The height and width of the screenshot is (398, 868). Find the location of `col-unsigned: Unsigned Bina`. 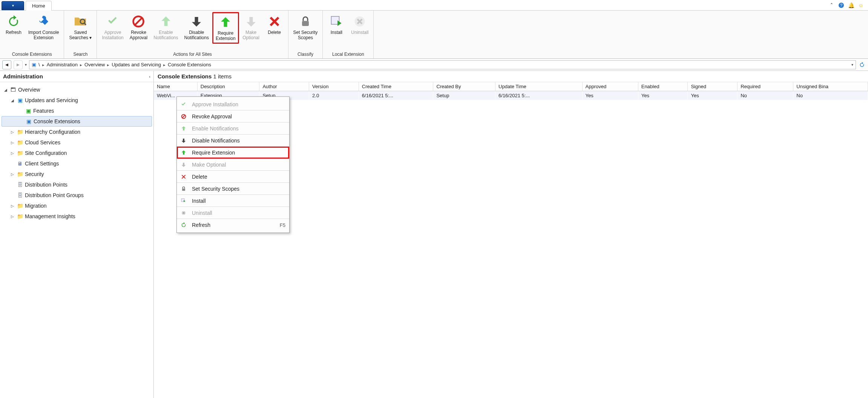

col-unsigned: Unsigned Bina is located at coordinates (831, 87).